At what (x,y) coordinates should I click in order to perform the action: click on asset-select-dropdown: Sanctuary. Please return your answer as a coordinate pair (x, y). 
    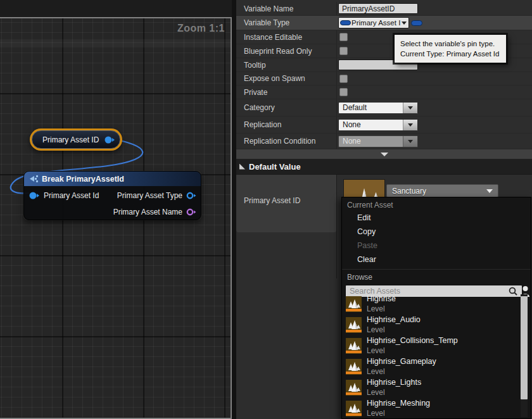
    Looking at the image, I should click on (442, 191).